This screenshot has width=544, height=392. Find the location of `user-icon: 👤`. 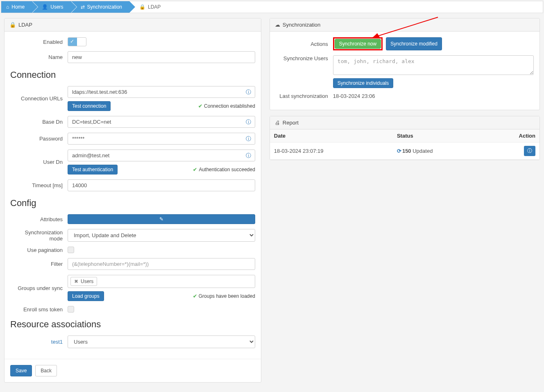

user-icon: 👤 is located at coordinates (45, 7).